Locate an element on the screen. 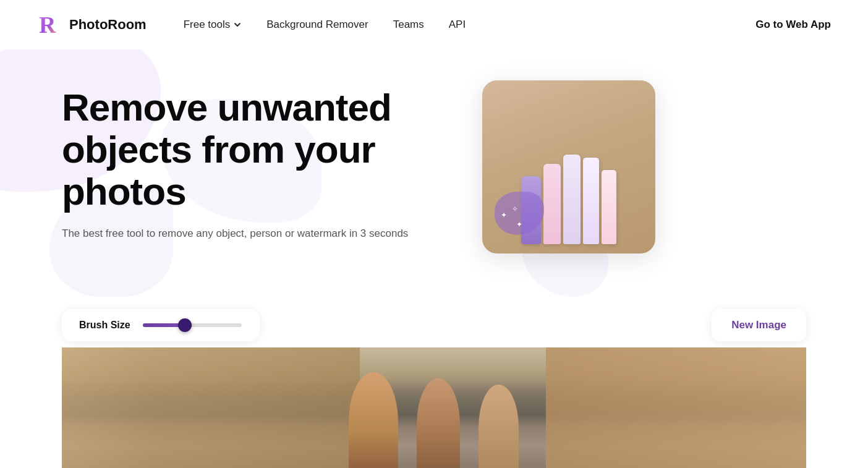 This screenshot has height=468, width=868. nav-free-tools: Free tools is located at coordinates (213, 25).